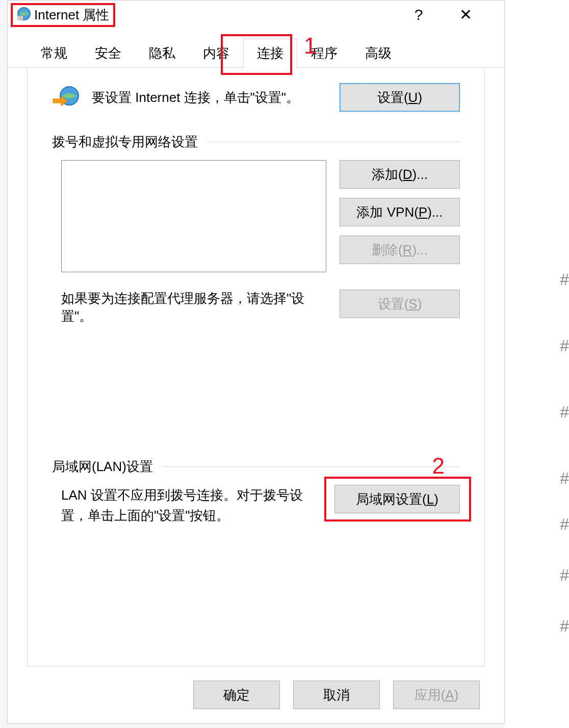  I want to click on lan-button-hotkey: L, so click(430, 500).